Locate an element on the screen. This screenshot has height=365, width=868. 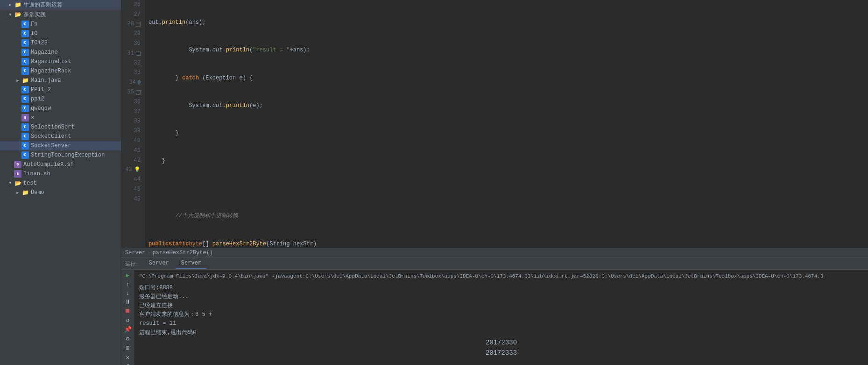
sidebar-label-test: test is located at coordinates (30, 183).